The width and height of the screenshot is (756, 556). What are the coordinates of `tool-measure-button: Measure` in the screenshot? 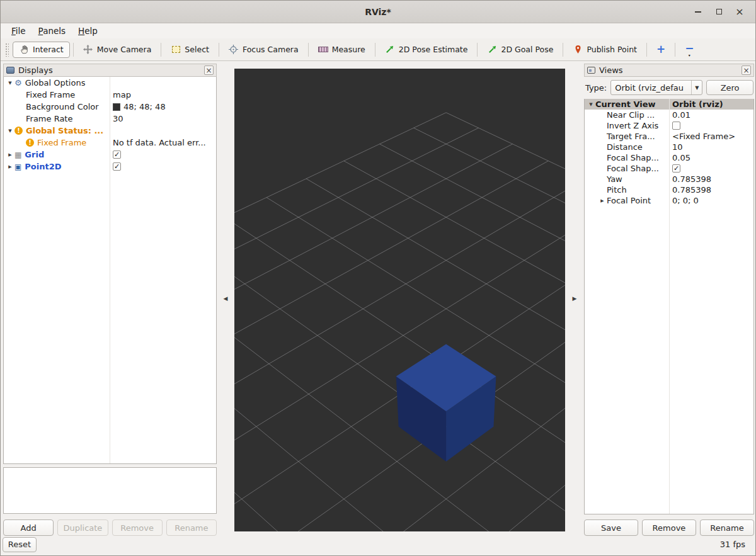 It's located at (341, 50).